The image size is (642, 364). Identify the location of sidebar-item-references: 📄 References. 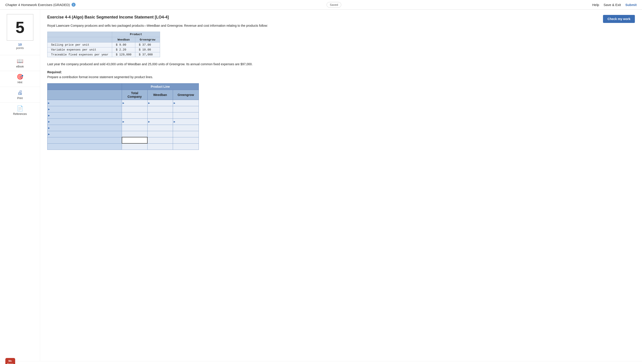
(20, 110).